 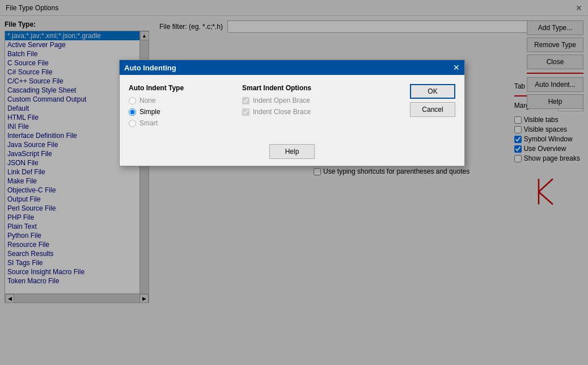 What do you see at coordinates (133, 124) in the screenshot?
I see `radio-smart` at bounding box center [133, 124].